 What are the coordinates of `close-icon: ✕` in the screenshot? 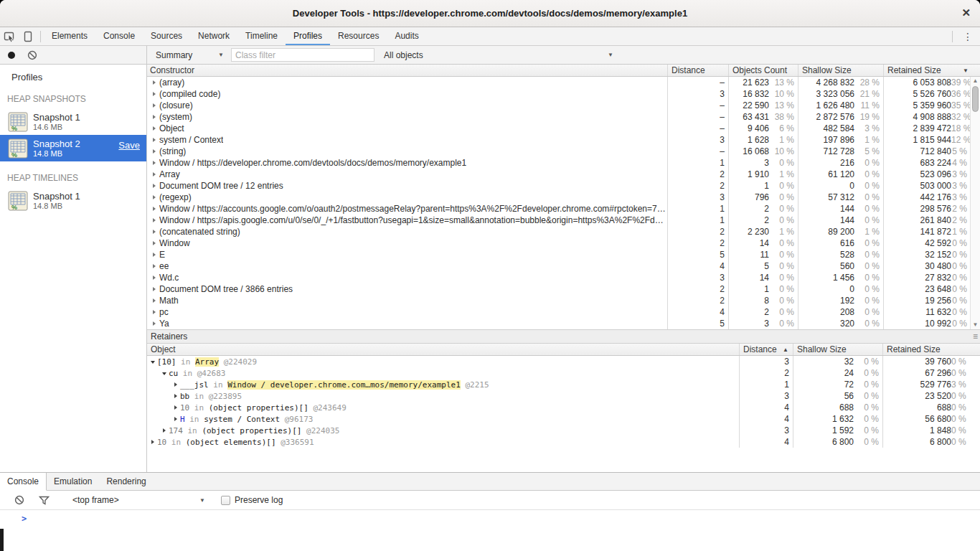 It's located at (966, 13).